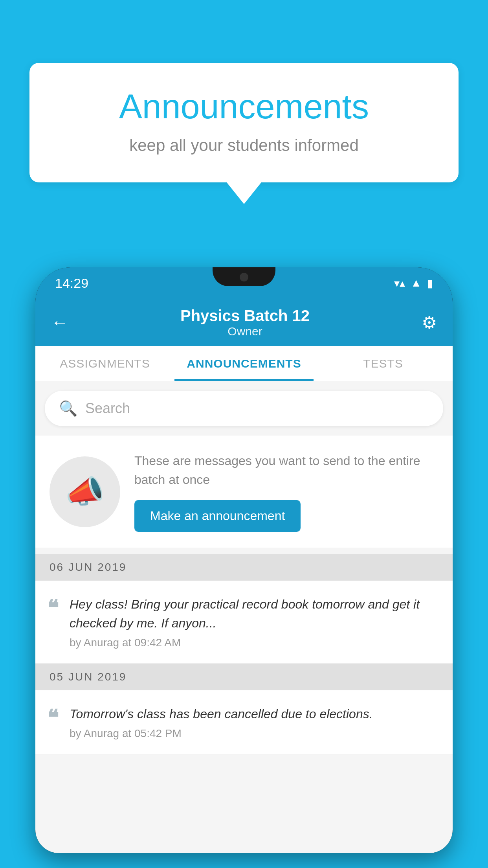  What do you see at coordinates (244, 677) in the screenshot?
I see `date-section-header-2: 05 JUN 2019` at bounding box center [244, 677].